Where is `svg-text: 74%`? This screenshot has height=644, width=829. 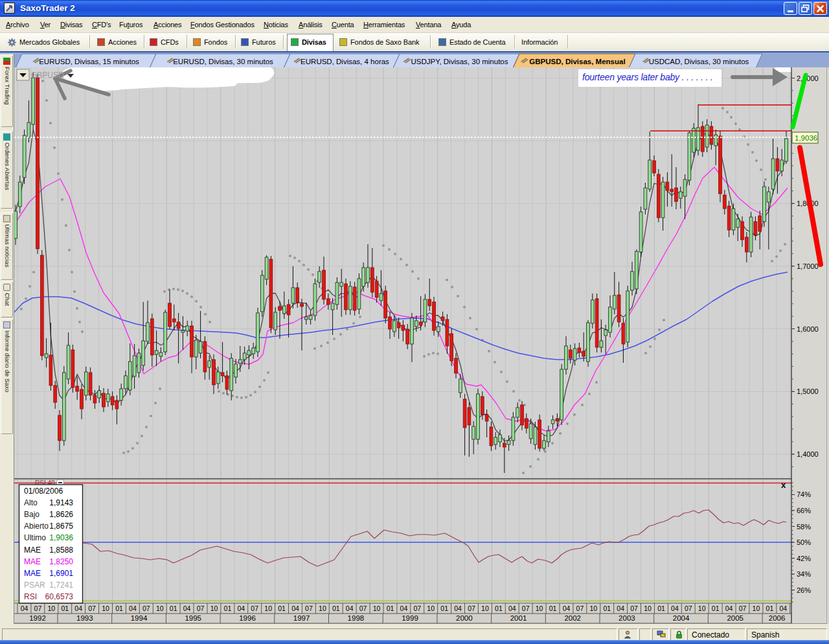
svg-text: 74% is located at coordinates (804, 494).